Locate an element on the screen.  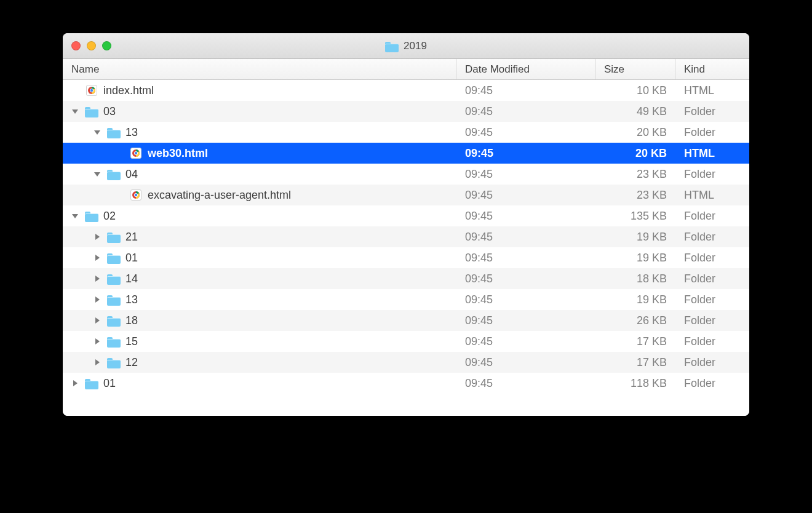
file-row: 1309:4519 KBFolder is located at coordinates (406, 300).